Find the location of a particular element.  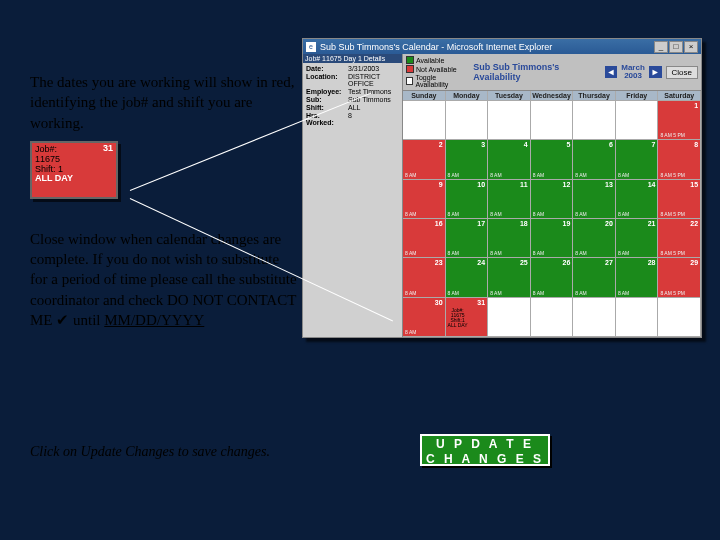

calendar-cell: 138 AM is located at coordinates (594, 200).